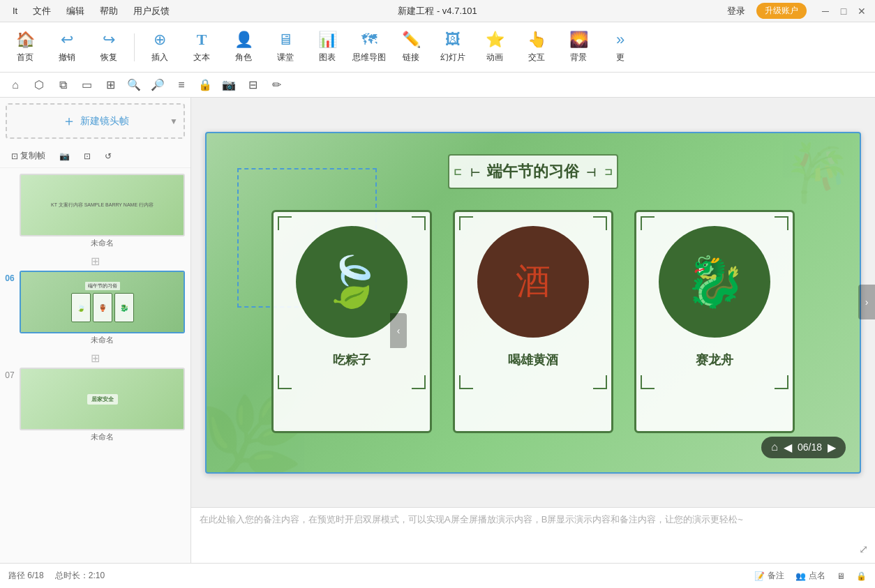  I want to click on menu-feedback: 用户反馈, so click(151, 11).